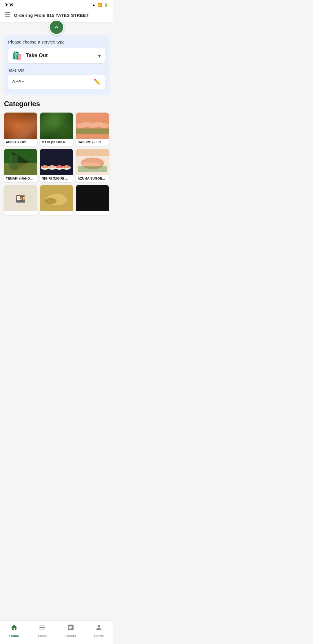 This screenshot has width=313, height=644. I want to click on status-time: 3:39, so click(9, 5).